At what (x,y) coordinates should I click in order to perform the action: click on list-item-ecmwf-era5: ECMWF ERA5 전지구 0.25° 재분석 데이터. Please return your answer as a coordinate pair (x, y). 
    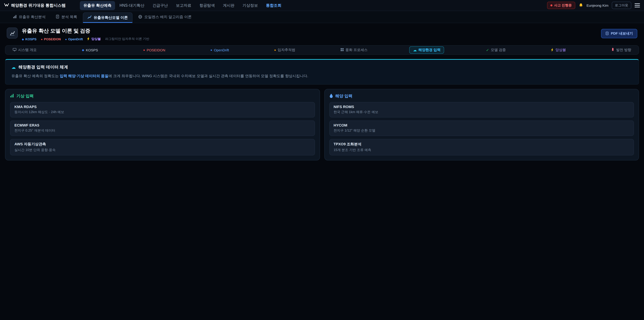
    Looking at the image, I should click on (162, 128).